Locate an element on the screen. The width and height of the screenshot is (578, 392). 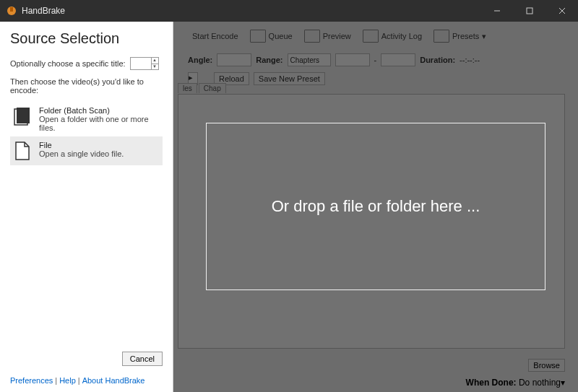
file-option-title: File is located at coordinates (81, 145).